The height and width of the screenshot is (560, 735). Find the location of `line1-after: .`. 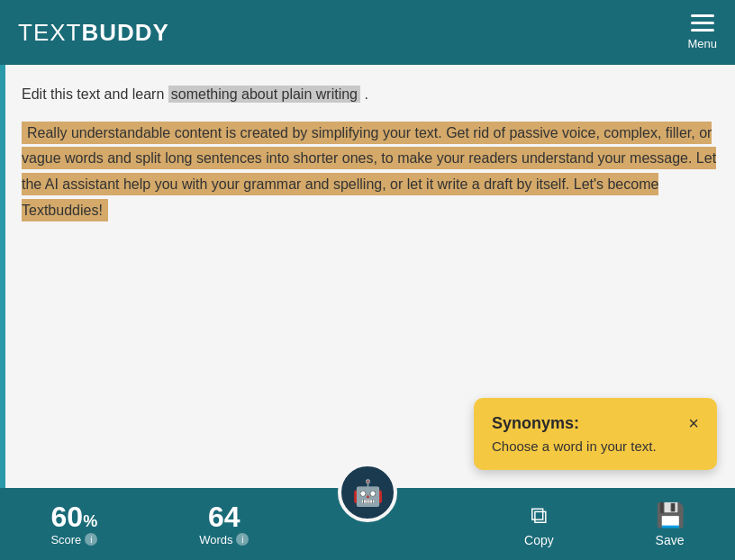

line1-after: . is located at coordinates (364, 94).